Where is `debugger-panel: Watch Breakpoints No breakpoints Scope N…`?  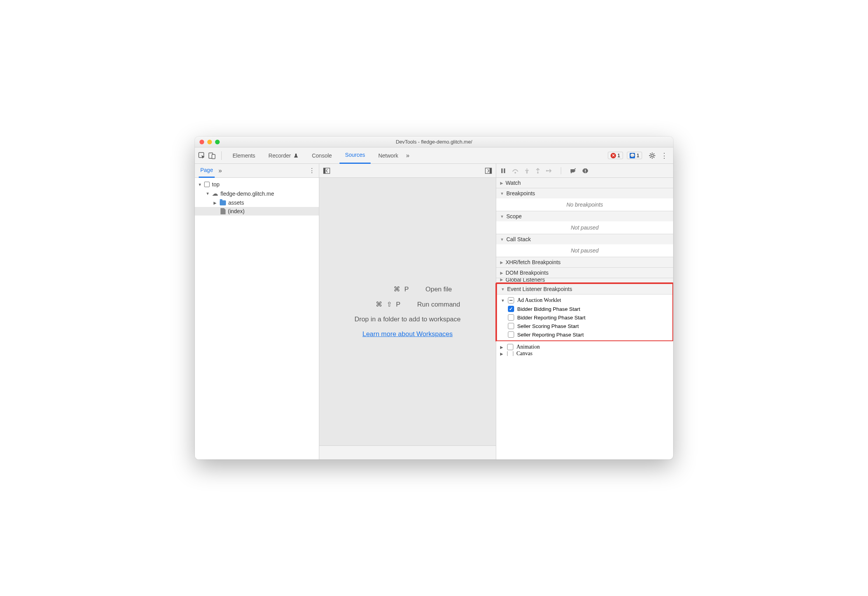 debugger-panel: Watch Breakpoints No breakpoints Scope N… is located at coordinates (585, 312).